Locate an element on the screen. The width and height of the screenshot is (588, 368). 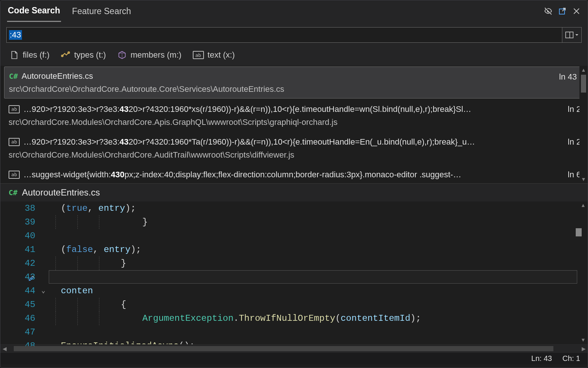
code-line: (true, entry); is located at coordinates (322, 208).